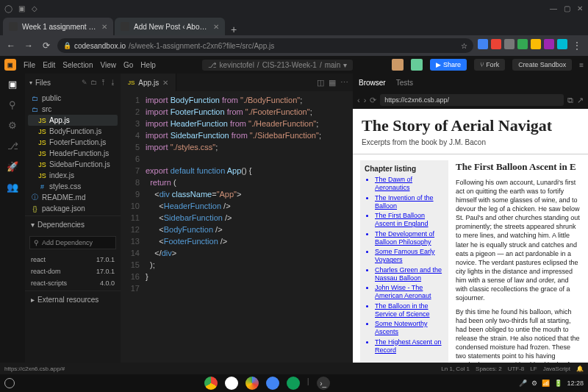 This screenshot has width=588, height=392. Describe the element at coordinates (265, 46) in the screenshot. I see `omnibox: 🔒 codesandbox.io/s/week-1-assignment-c2x…` at that location.